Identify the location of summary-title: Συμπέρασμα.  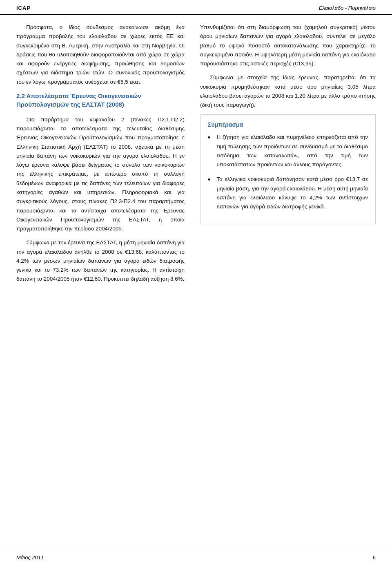
(288, 125).